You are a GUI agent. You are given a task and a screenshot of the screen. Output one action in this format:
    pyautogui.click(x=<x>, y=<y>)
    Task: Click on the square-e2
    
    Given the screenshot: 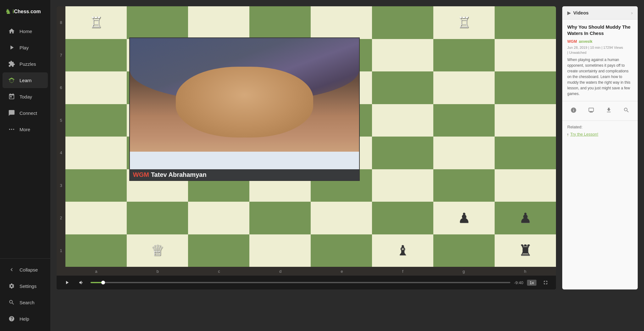 What is the action you would take?
    pyautogui.click(x=341, y=218)
    